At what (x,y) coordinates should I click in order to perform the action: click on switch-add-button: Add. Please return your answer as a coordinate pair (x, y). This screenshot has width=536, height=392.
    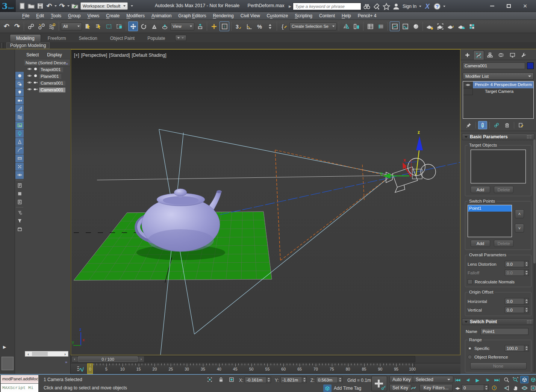
    Looking at the image, I should click on (480, 244).